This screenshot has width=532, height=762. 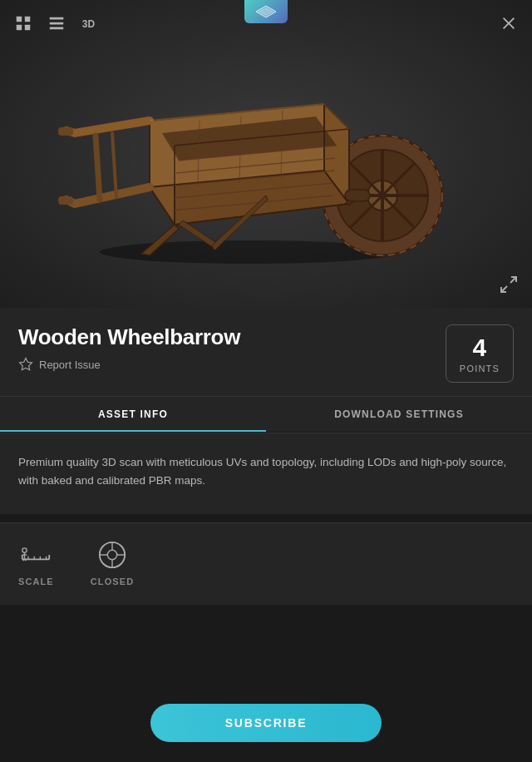 I want to click on subscribe-area: SUBSCRIBE, so click(x=266, y=725).